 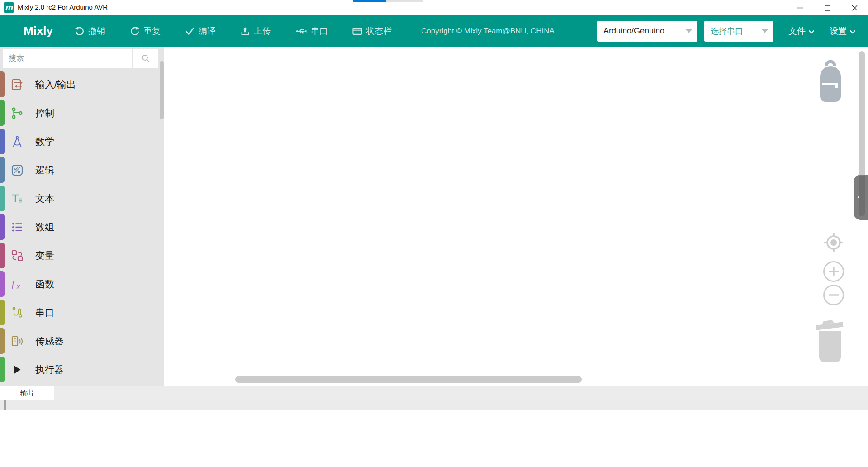 I want to click on backpack-icon, so click(x=830, y=82).